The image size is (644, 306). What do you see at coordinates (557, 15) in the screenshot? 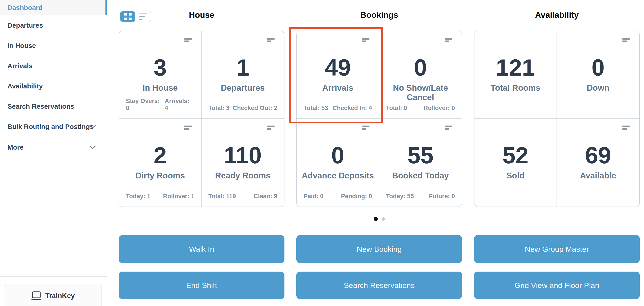
I see `section-title-availability: Availability` at bounding box center [557, 15].